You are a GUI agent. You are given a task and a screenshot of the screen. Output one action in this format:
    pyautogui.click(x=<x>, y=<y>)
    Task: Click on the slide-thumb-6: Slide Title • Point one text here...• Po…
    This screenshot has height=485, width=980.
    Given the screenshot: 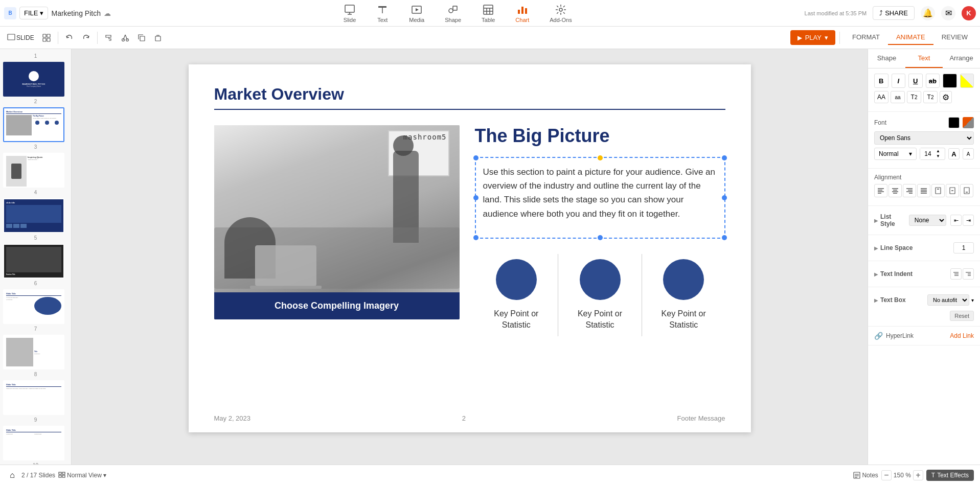 What is the action you would take?
    pyautogui.click(x=34, y=307)
    